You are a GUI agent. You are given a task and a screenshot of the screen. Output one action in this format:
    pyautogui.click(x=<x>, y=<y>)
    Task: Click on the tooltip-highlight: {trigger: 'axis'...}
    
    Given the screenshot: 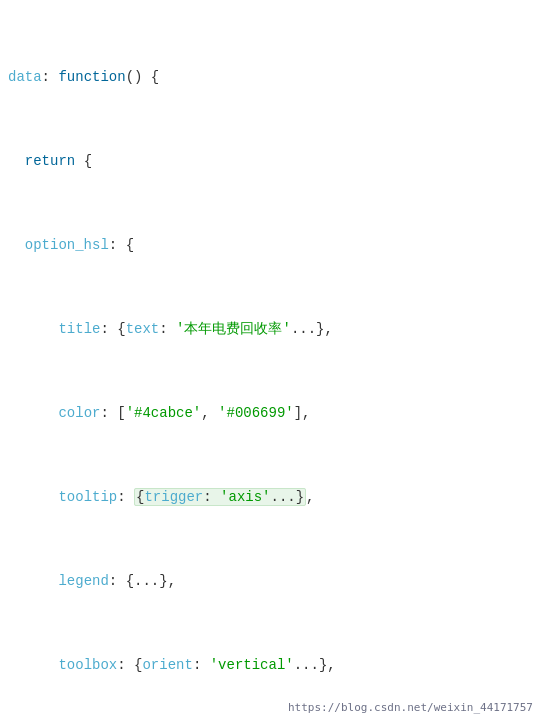 What is the action you would take?
    pyautogui.click(x=220, y=497)
    